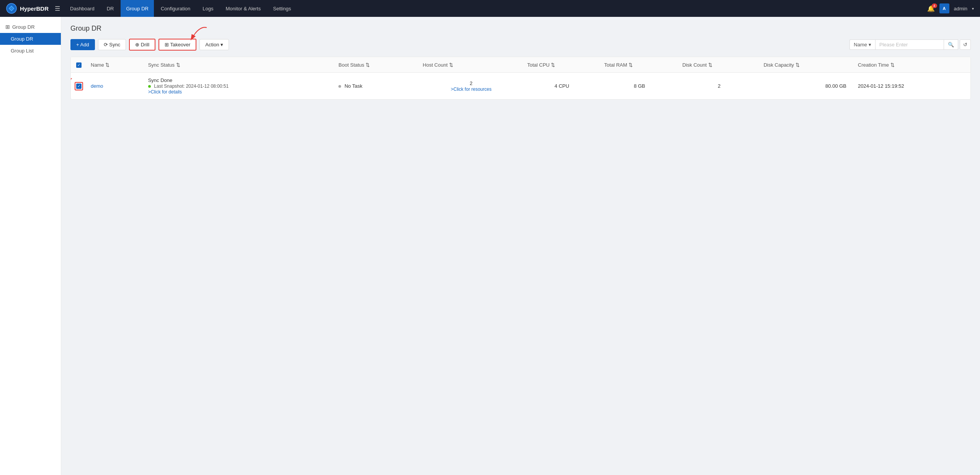  Describe the element at coordinates (282, 8) in the screenshot. I see `nav-item-settings: Settings` at that location.